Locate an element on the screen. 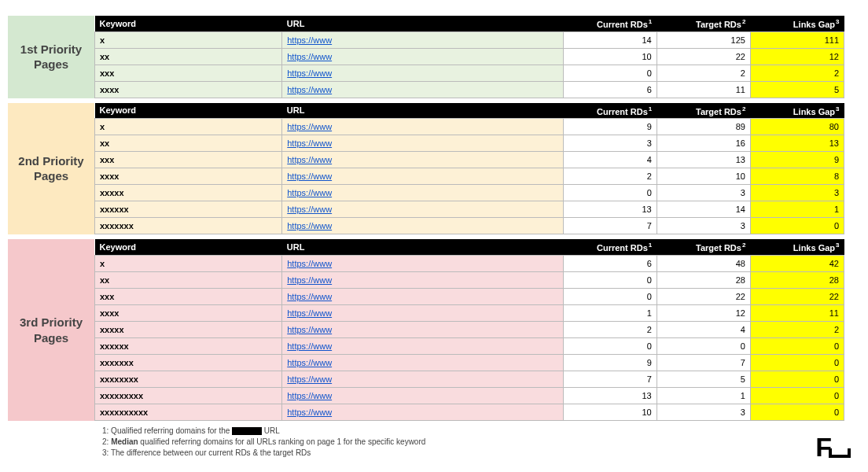  table-row: xxxhttps://www02222 is located at coordinates (470, 296).